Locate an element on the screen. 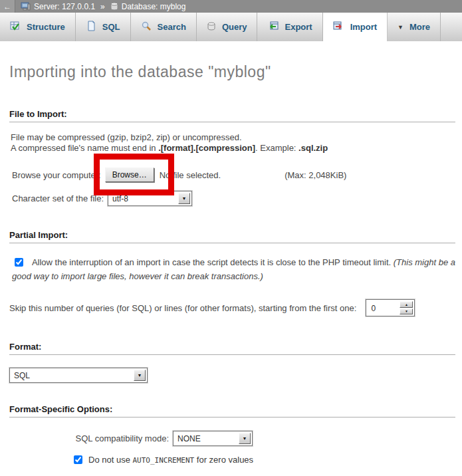 This screenshot has width=462, height=476. charset-row: Character set of the file: utf-8 ▼ is located at coordinates (235, 198).